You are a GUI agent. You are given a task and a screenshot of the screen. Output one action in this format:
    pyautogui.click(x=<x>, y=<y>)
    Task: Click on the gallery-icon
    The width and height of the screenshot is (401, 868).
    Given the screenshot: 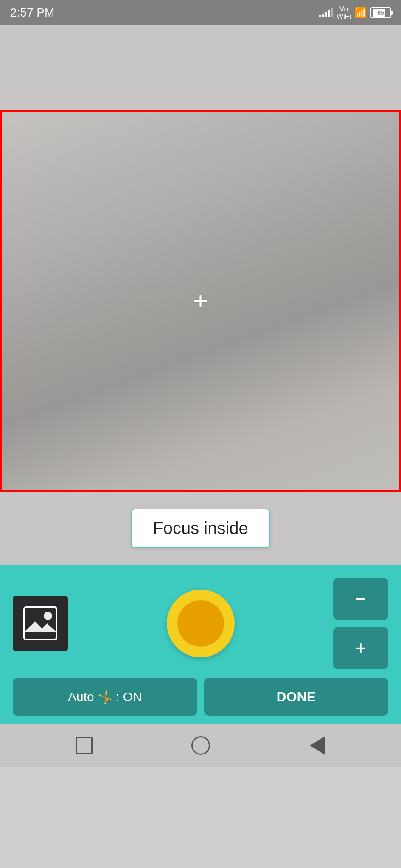 What is the action you would take?
    pyautogui.click(x=40, y=623)
    